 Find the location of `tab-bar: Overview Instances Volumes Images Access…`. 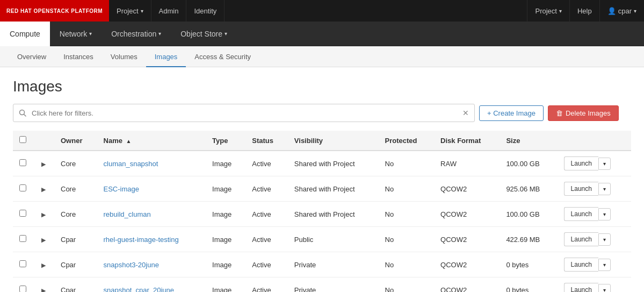

tab-bar: Overview Instances Volumes Images Access… is located at coordinates (322, 57).